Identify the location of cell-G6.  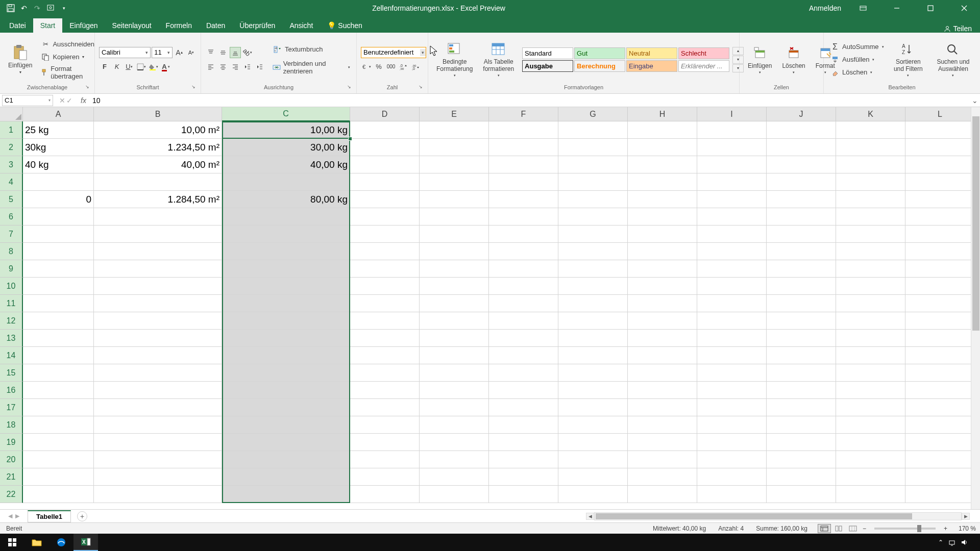
(593, 217).